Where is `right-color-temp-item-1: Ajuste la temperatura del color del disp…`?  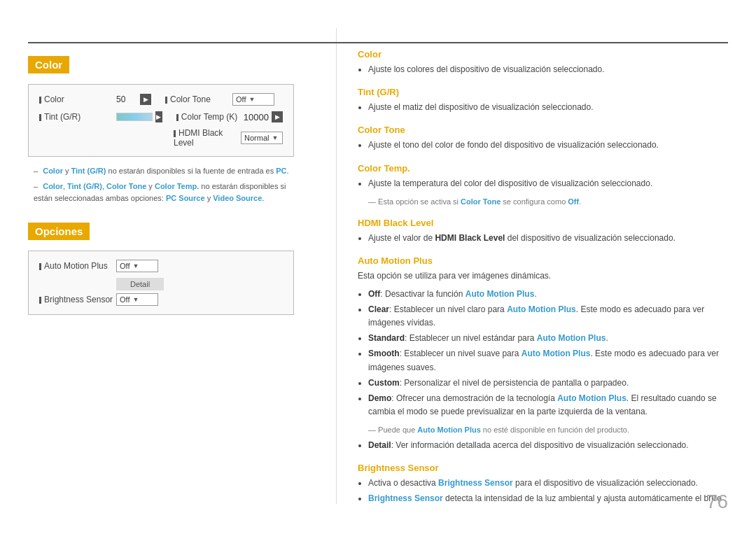 right-color-temp-item-1: Ajuste la temperatura del color del disp… is located at coordinates (548, 183).